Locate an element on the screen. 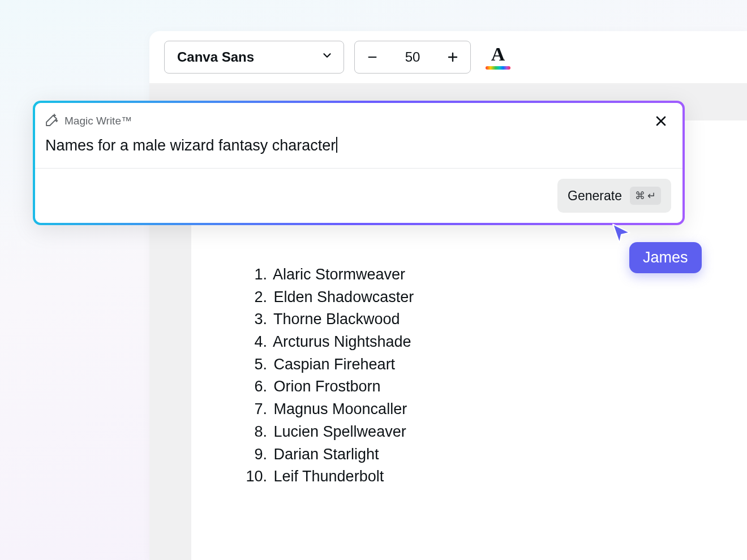 The height and width of the screenshot is (560, 747). text-toolbar: Canva Sans 50 A is located at coordinates (448, 57).